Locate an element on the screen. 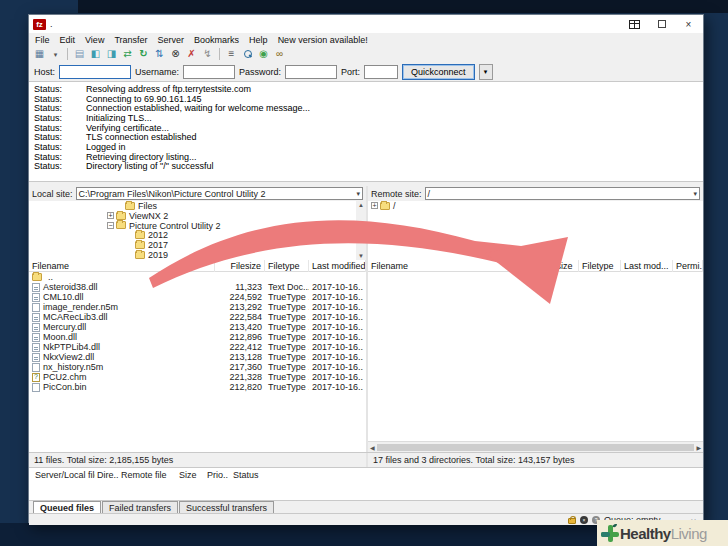  menu-edit: Edit is located at coordinates (68, 40).